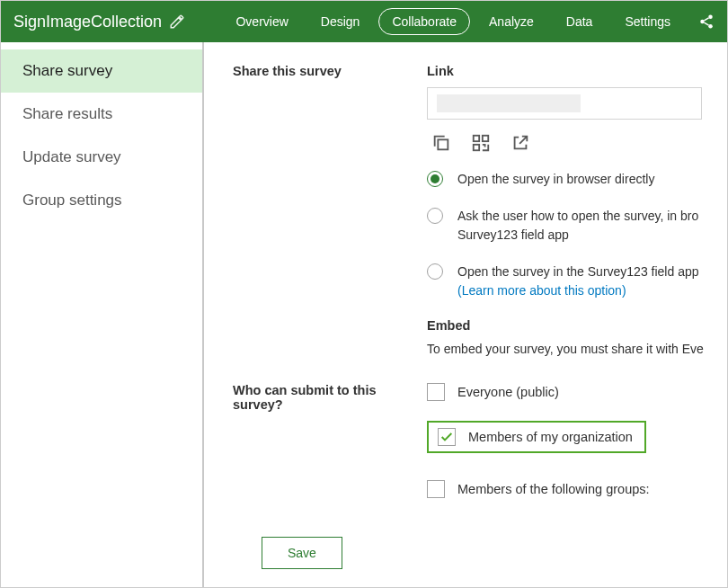  What do you see at coordinates (177, 22) in the screenshot?
I see `edit-icon` at bounding box center [177, 22].